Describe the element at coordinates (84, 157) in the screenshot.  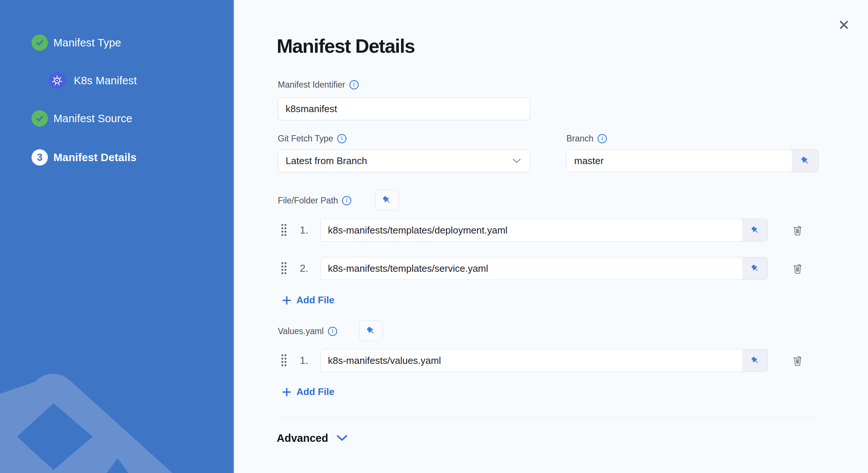
I see `sidebar-step-manifest-details: 3 Manifest Details` at that location.